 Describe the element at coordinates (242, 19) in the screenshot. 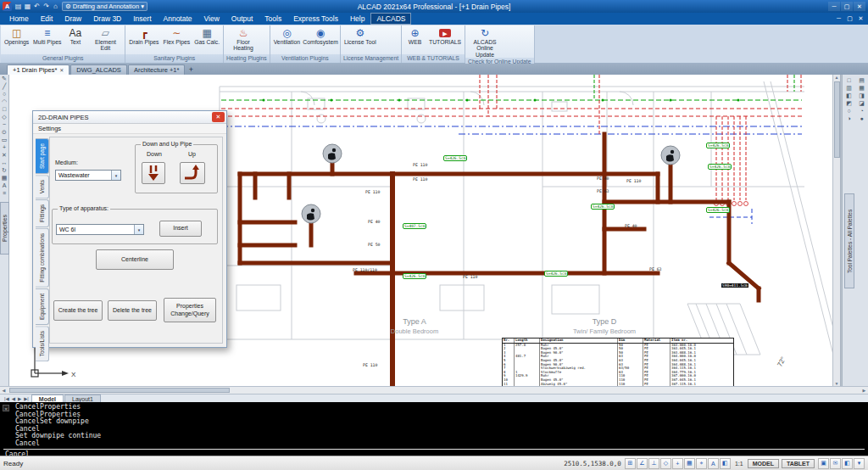

I see `menu-output: Output` at that location.